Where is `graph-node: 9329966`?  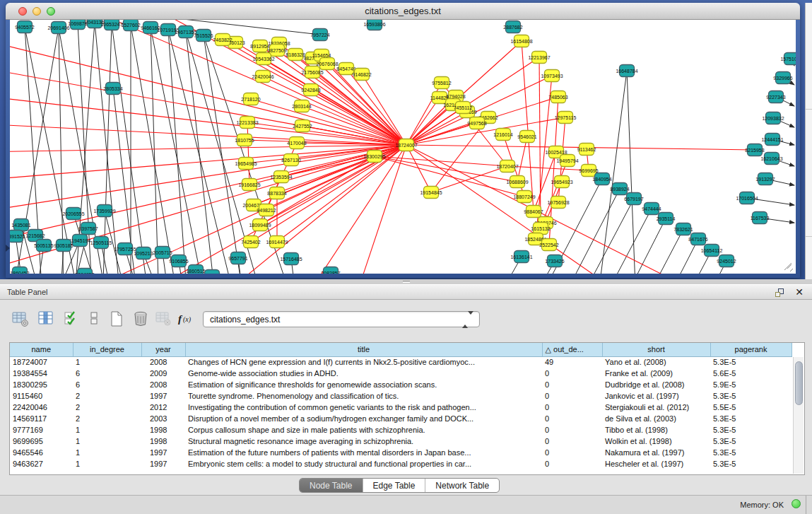
graph-node: 9329966 is located at coordinates (783, 78).